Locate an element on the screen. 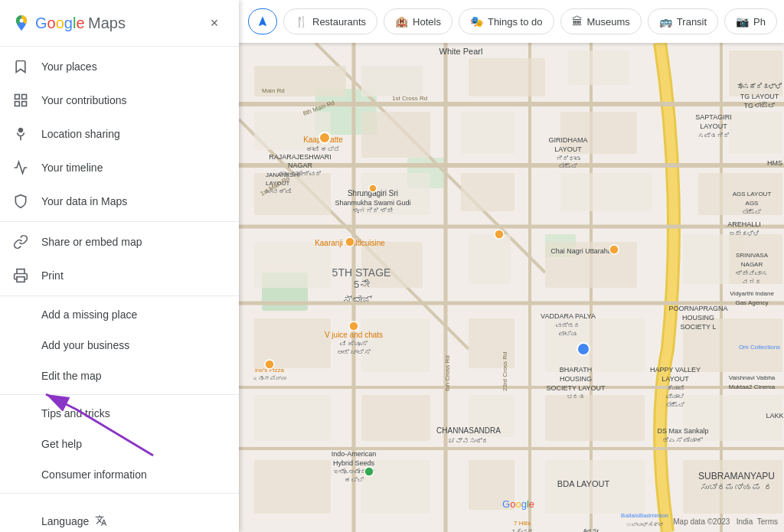 This screenshot has height=532, width=784. svg-text: SOCIETY L is located at coordinates (698, 327).